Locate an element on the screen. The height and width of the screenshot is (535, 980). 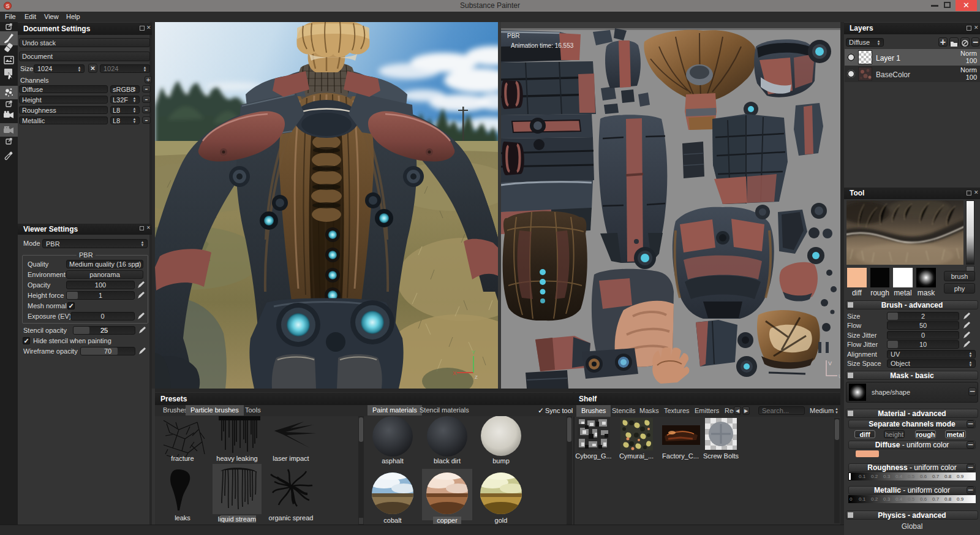
svg-text: gold is located at coordinates (501, 520).